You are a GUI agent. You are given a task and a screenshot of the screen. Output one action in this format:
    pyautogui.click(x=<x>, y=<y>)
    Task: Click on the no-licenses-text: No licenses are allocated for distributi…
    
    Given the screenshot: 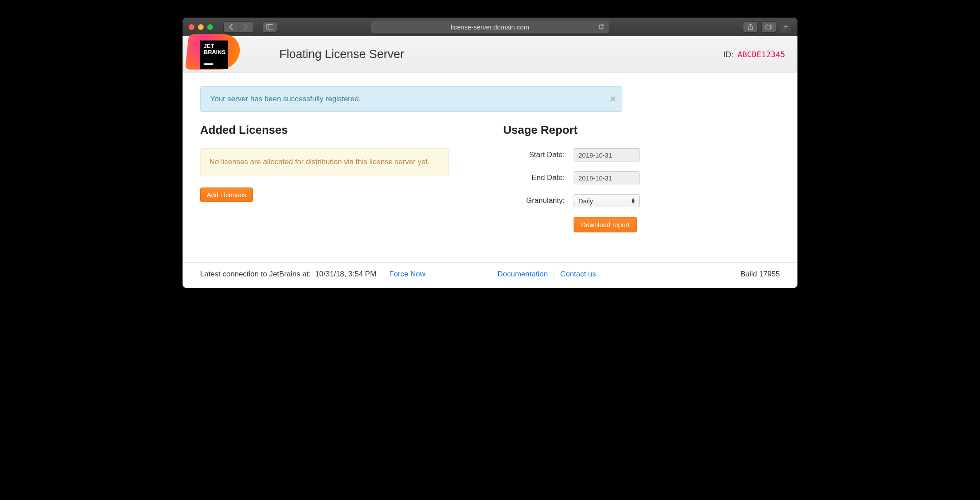 What is the action you would take?
    pyautogui.click(x=319, y=162)
    